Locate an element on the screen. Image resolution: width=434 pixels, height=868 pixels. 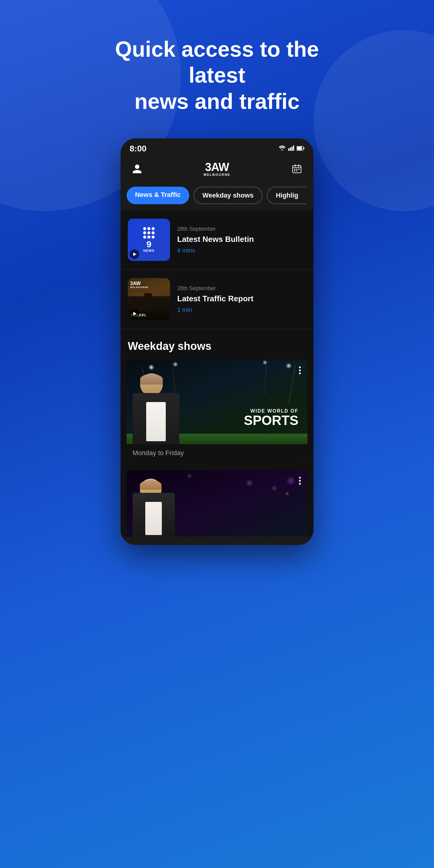
calendar-button is located at coordinates (297, 169).